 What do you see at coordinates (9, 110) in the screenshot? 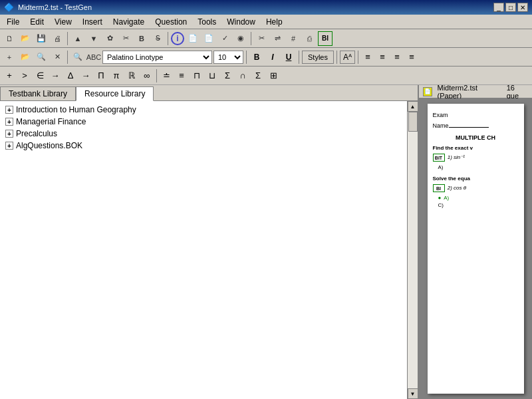
I see `expand-geography: +` at bounding box center [9, 110].